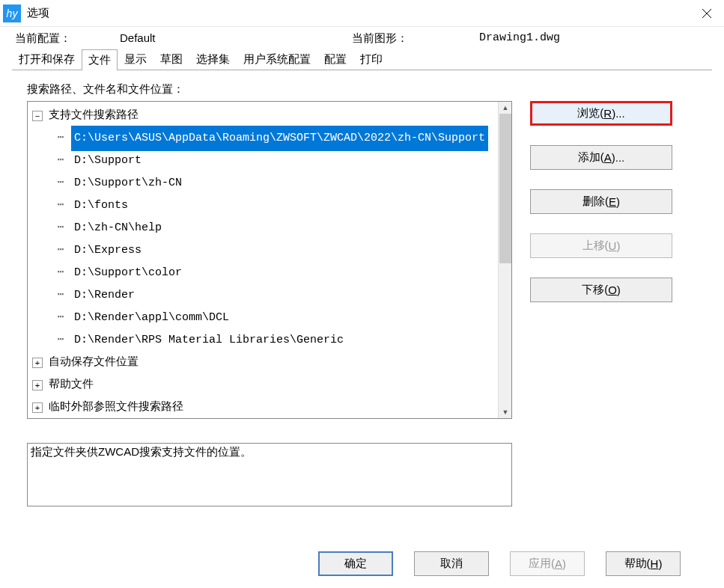  Describe the element at coordinates (356, 564) in the screenshot. I see `ok-button: 确定` at that location.